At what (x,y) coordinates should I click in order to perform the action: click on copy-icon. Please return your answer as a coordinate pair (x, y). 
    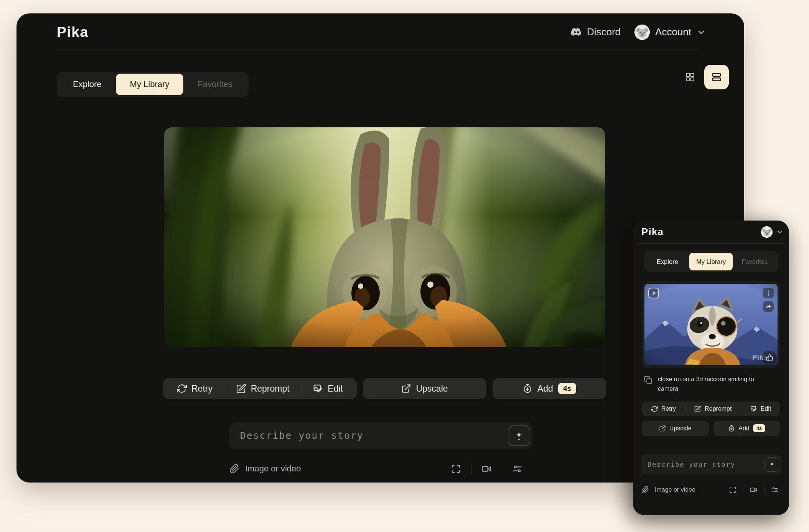
    Looking at the image, I should click on (648, 380).